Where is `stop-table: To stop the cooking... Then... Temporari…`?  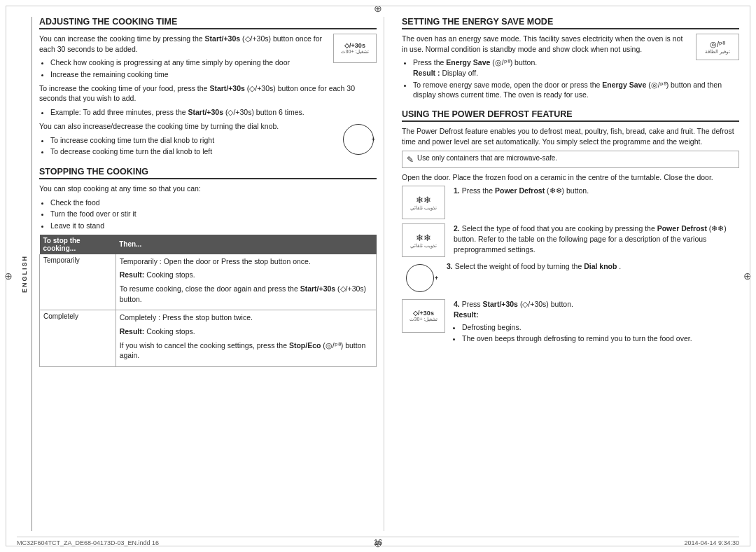
stop-table: To stop the cooking... Then... Temporari… is located at coordinates (208, 301).